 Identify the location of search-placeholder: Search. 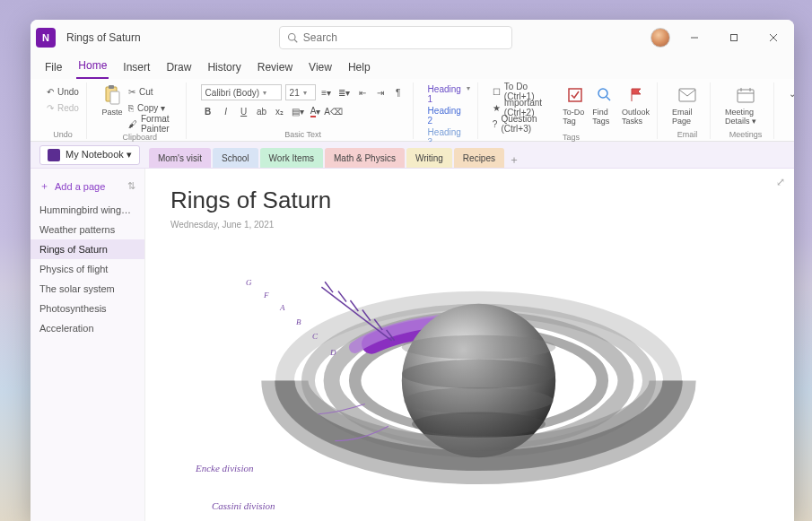
(320, 38).